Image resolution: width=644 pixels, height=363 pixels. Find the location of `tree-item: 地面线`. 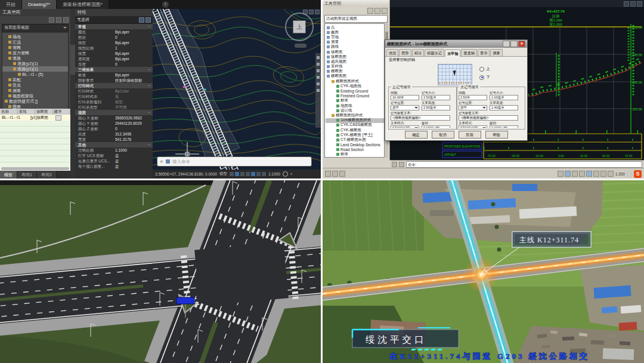

tree-item: 地面线 is located at coordinates (355, 106).